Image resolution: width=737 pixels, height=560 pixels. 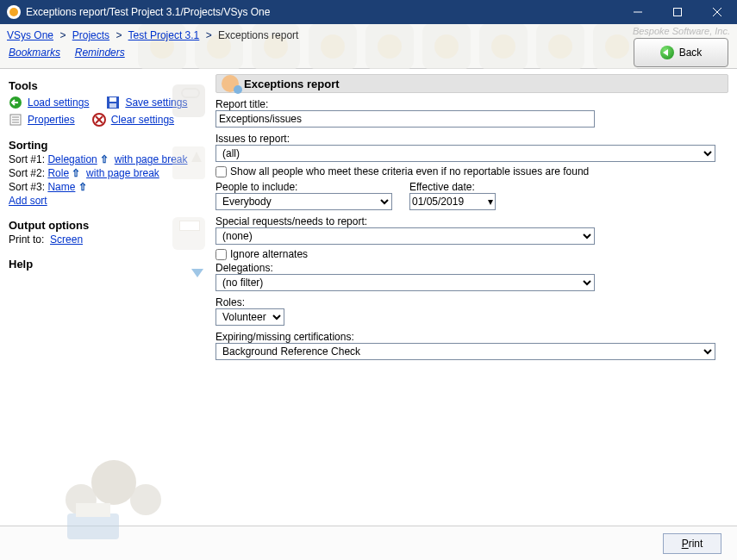 What do you see at coordinates (490, 202) in the screenshot?
I see `dropdown-icon: ▾` at bounding box center [490, 202].